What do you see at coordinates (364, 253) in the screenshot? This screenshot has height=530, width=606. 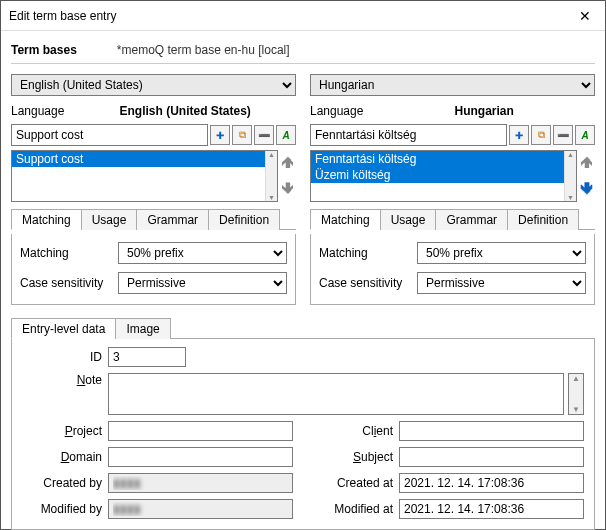 I see `right-matching-label: Matching` at bounding box center [364, 253].